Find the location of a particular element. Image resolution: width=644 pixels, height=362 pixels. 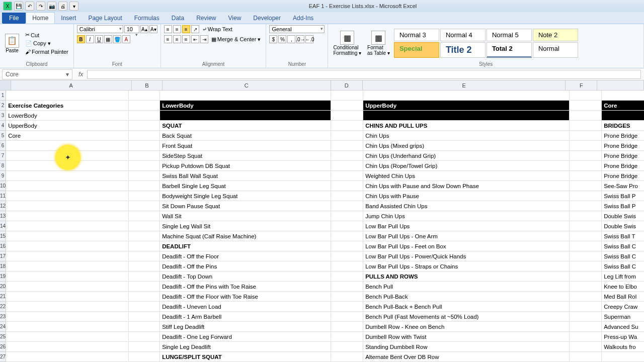

decimal-dec-icon: ←.0 is located at coordinates (309, 39).